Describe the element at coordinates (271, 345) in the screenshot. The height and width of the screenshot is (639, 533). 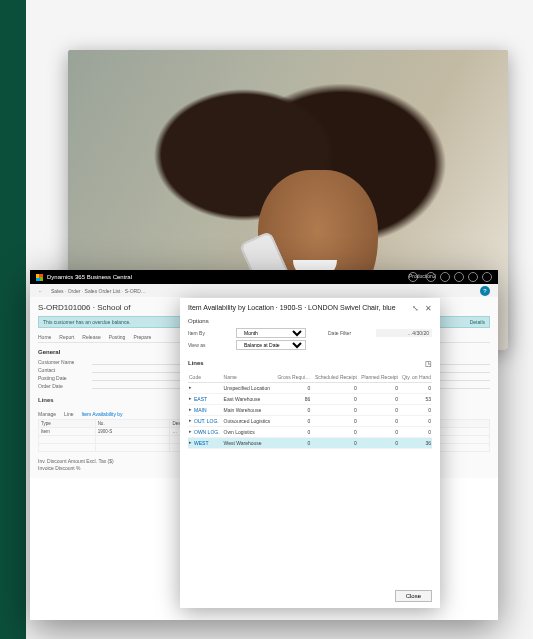
I see `view-as-select: Balance at Date` at that location.